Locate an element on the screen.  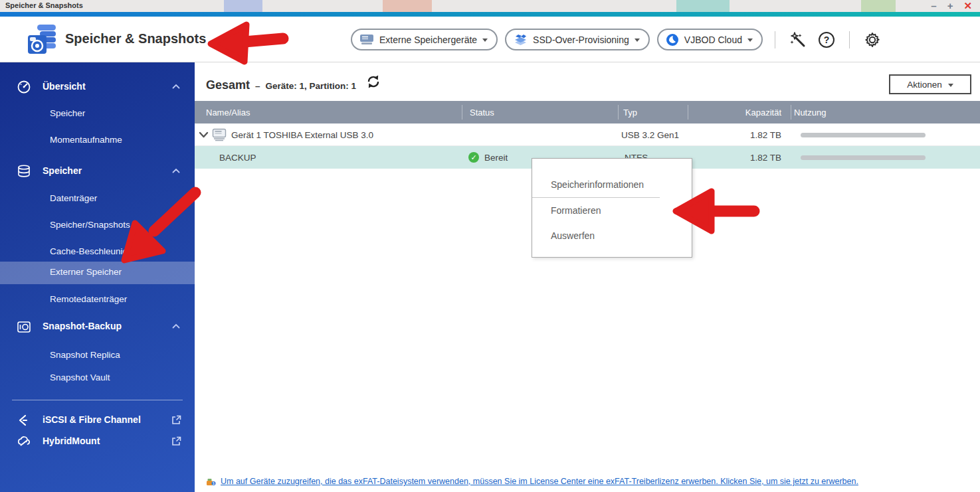
menu-item-formatieren: Formatieren is located at coordinates (612, 210).